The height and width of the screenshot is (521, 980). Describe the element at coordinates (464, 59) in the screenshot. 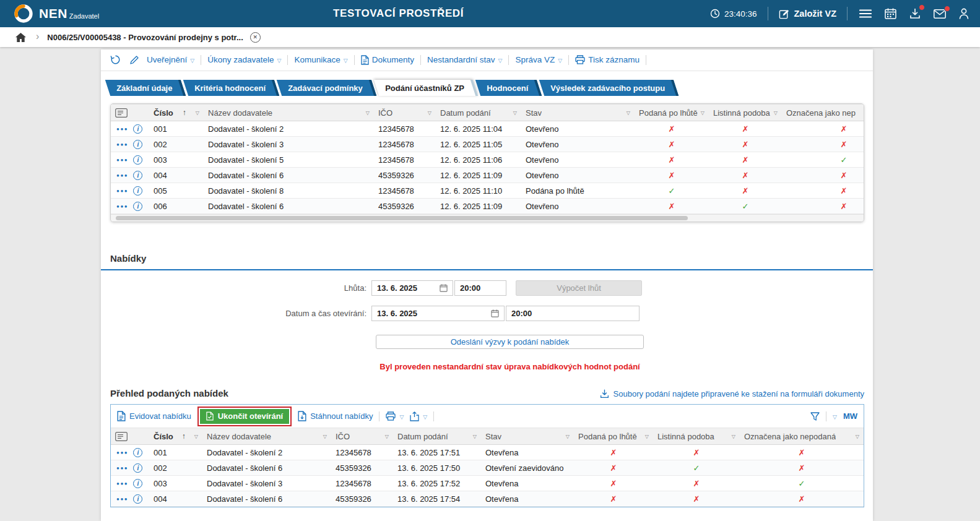

I see `action-nestandardni-stav: Nestandardní stav▽` at that location.